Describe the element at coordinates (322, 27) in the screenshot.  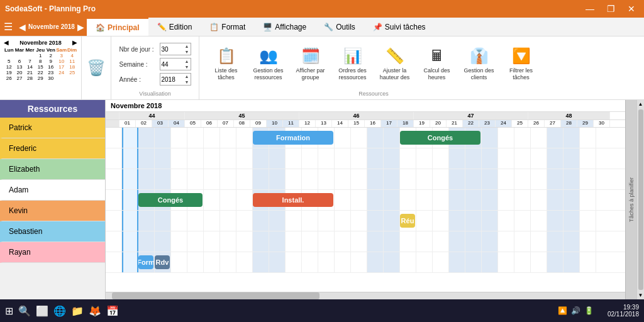
I see `ribbon-tabs: ☰ ◀ Novembre 2018 ▶ 🏠Principal ✏️Edition…` at that location.